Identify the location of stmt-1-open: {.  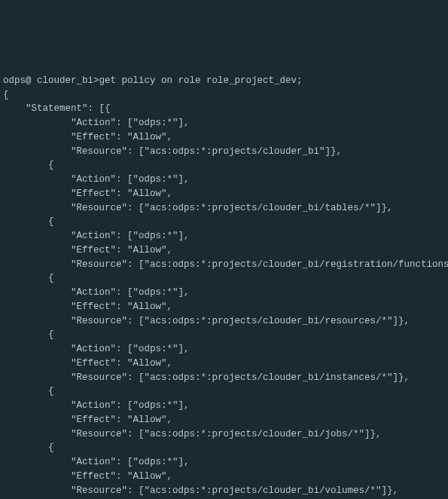
(29, 165).